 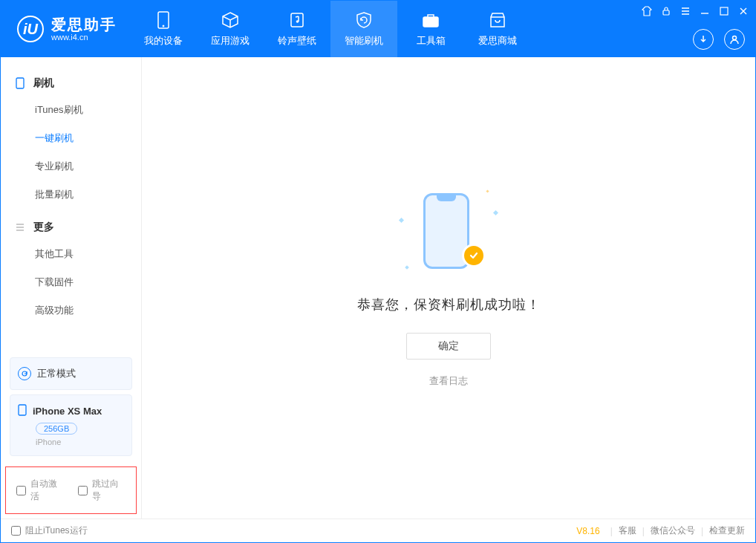 What do you see at coordinates (25, 374) in the screenshot?
I see `sync-icon` at bounding box center [25, 374].